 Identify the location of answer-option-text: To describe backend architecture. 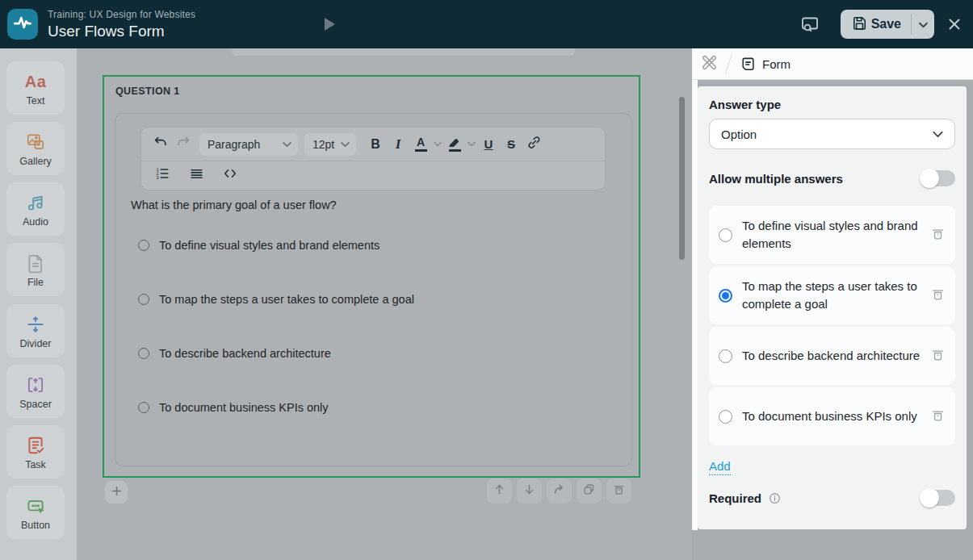
(832, 356).